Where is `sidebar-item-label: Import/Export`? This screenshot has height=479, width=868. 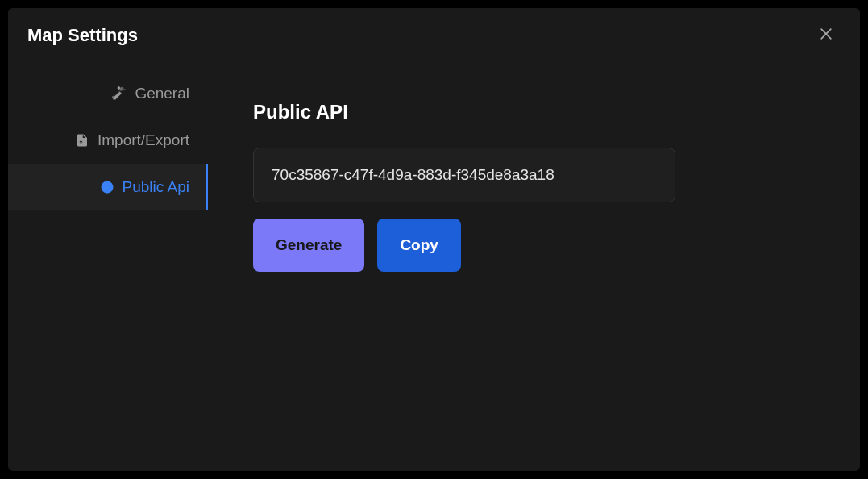
sidebar-item-label: Import/Export is located at coordinates (143, 140).